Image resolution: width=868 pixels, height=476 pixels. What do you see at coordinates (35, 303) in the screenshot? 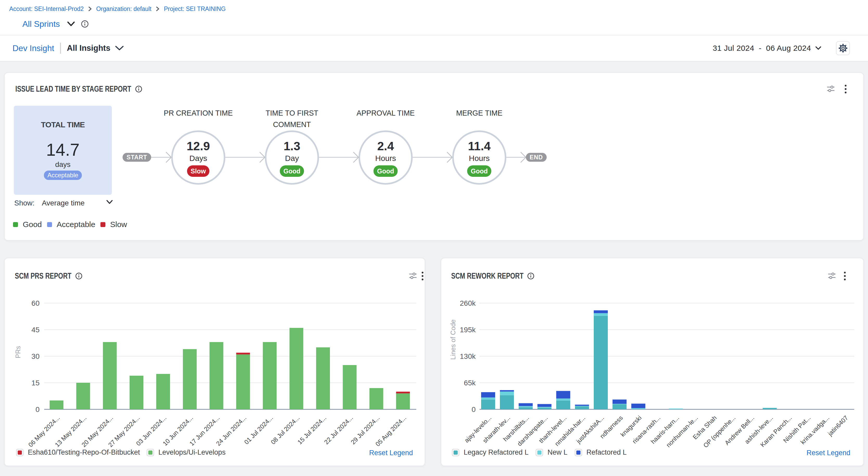
I see `svg-text: 60` at bounding box center [35, 303].